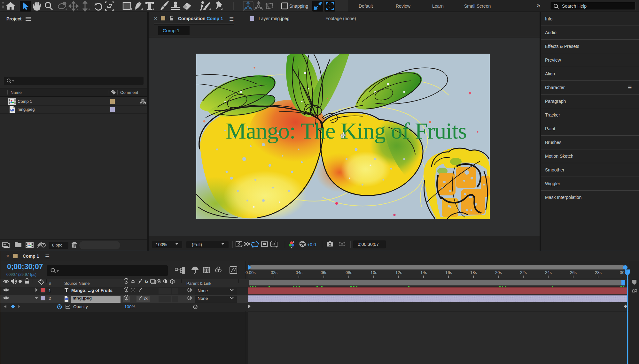 The image size is (639, 364). What do you see at coordinates (197, 245) in the screenshot?
I see `svg-text: (Full)` at bounding box center [197, 245].